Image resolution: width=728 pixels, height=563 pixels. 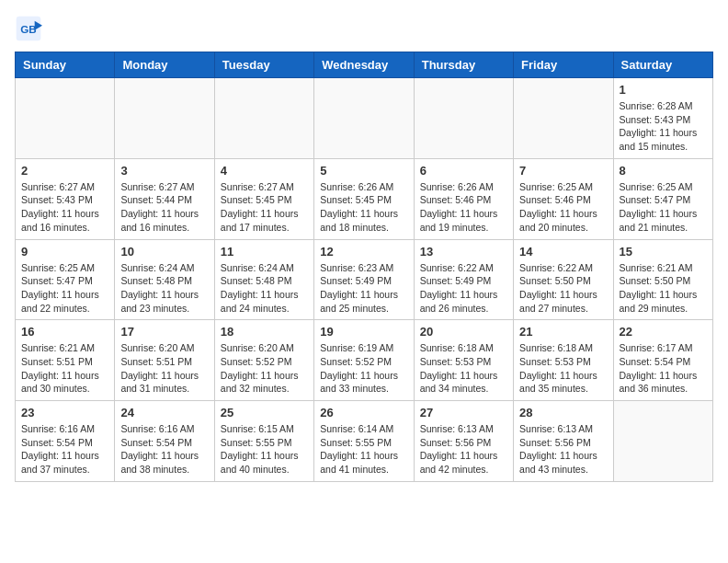 What do you see at coordinates (563, 289) in the screenshot?
I see `day-info: Sunrise: 6:22 AM Sunset: 5:50 PM Dayligh…` at bounding box center [563, 289].